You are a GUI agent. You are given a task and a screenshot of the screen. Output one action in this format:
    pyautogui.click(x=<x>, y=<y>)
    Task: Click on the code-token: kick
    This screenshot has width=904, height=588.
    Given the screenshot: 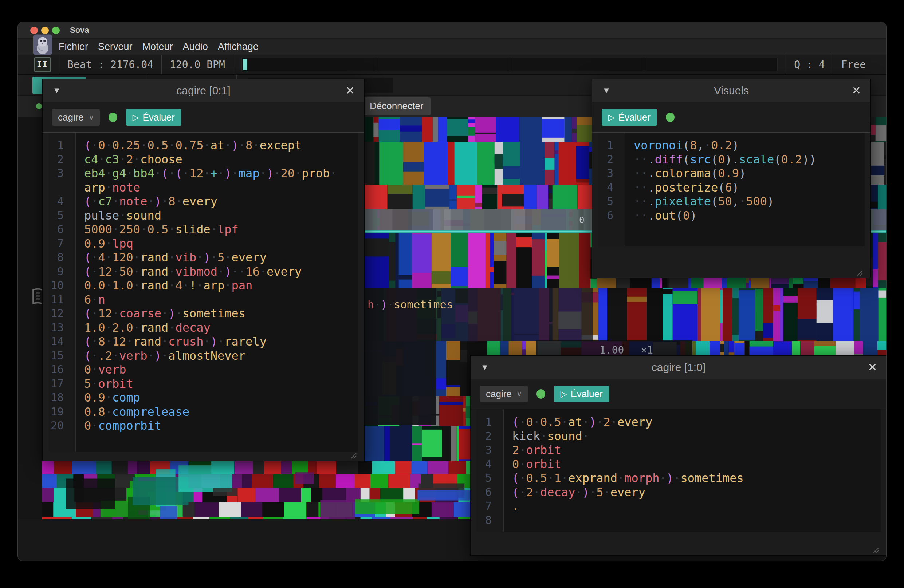 What is the action you would take?
    pyautogui.click(x=526, y=437)
    